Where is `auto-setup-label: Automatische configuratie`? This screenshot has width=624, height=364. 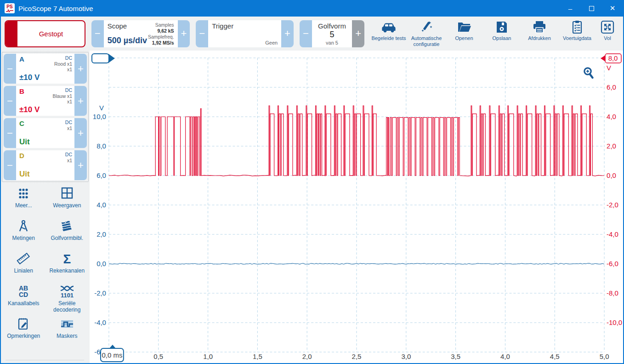 auto-setup-label: Automatische configuratie is located at coordinates (426, 41).